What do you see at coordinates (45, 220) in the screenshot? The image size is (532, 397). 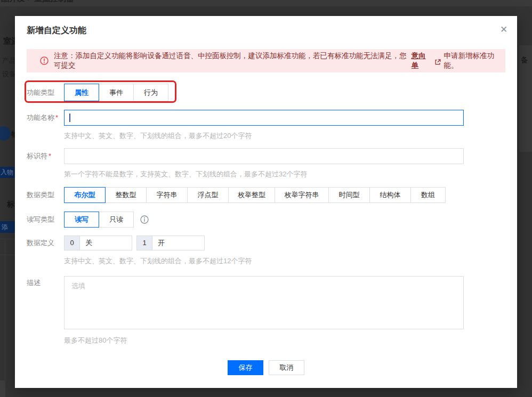 I see `rw-type-label: 读写类型` at bounding box center [45, 220].